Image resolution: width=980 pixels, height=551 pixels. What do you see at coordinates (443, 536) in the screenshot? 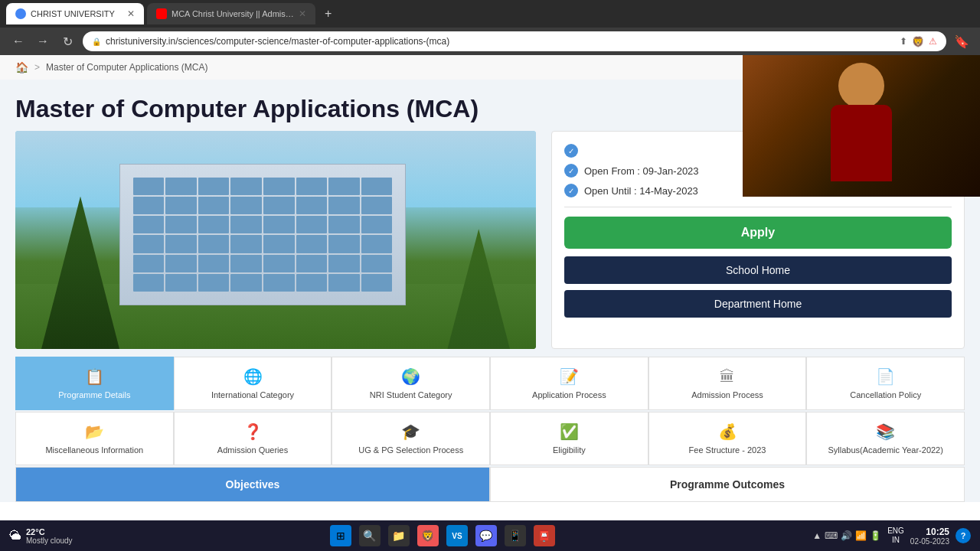
I see `taskbar-center: ⊞ 🔍 📁 🦁 VS 💬 📱 📮` at bounding box center [443, 536].